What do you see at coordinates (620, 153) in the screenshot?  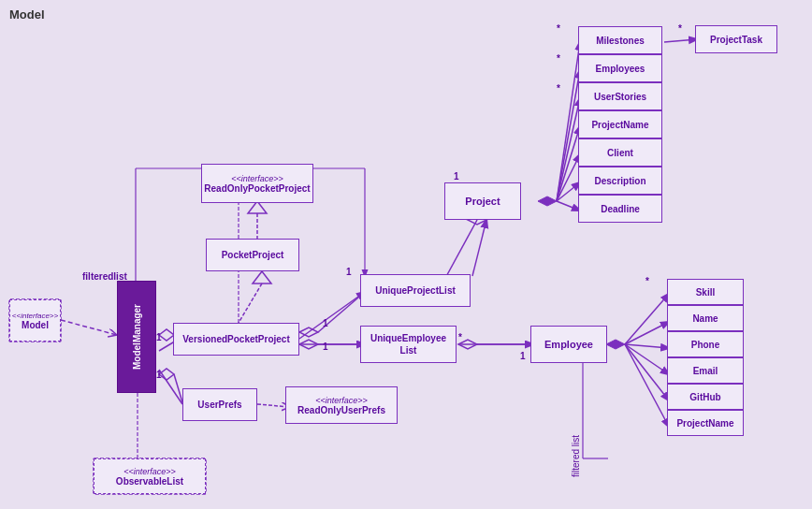 I see `client-box: Client` at bounding box center [620, 153].